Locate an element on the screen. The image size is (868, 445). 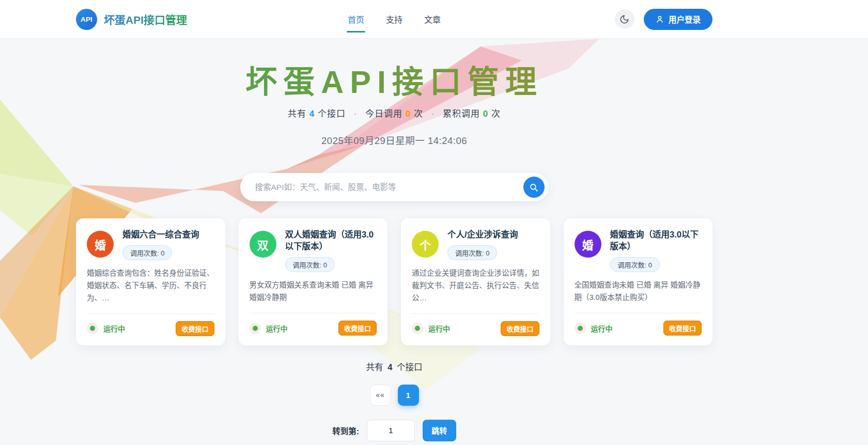
api-description: 婚姻综合查询包含：姓名身份证验证、婚姻状态、名下车辆、学历、不良行为、… is located at coordinates (151, 286).